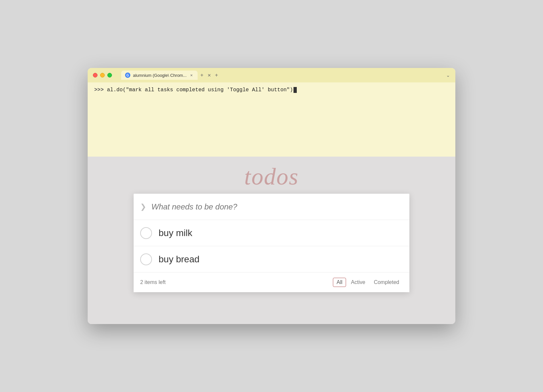  Describe the element at coordinates (339, 282) in the screenshot. I see `filter-all-button: All` at that location.